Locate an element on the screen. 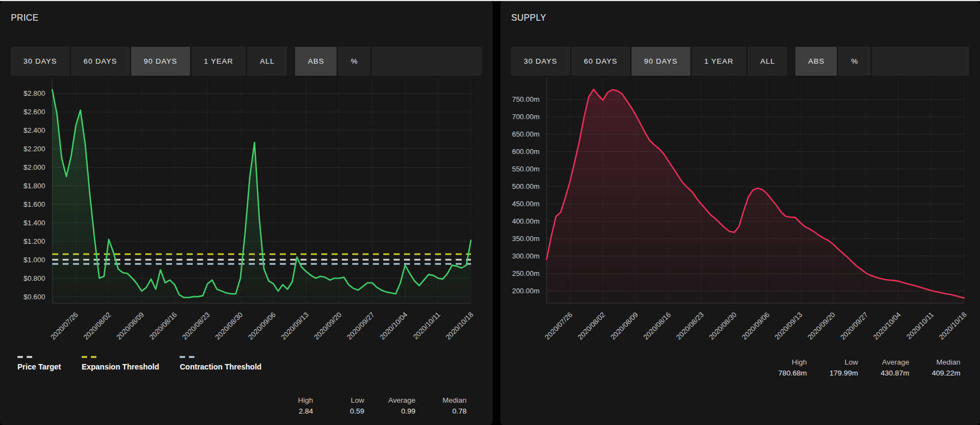  svg-text: 300.00m is located at coordinates (526, 256).